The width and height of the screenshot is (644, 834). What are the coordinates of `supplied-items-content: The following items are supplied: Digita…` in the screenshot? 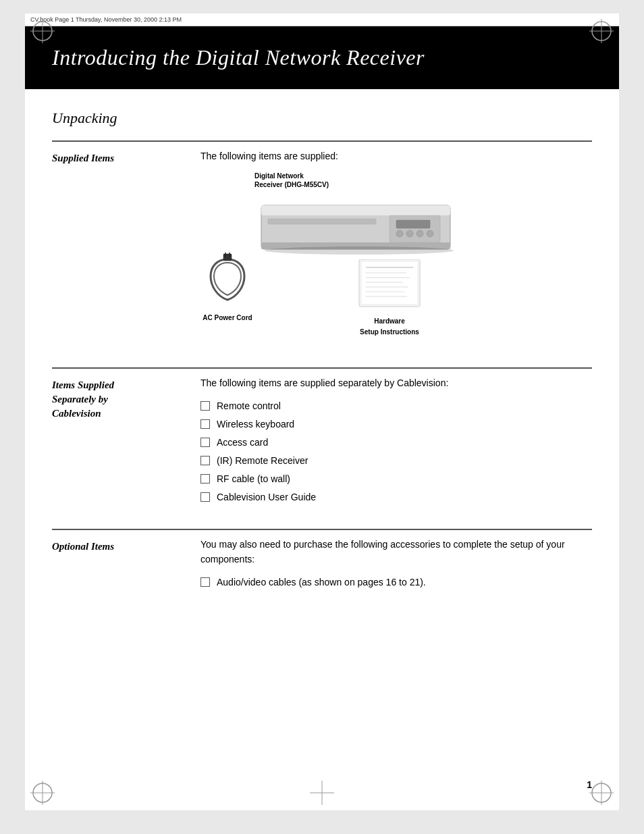 It's located at (396, 248).